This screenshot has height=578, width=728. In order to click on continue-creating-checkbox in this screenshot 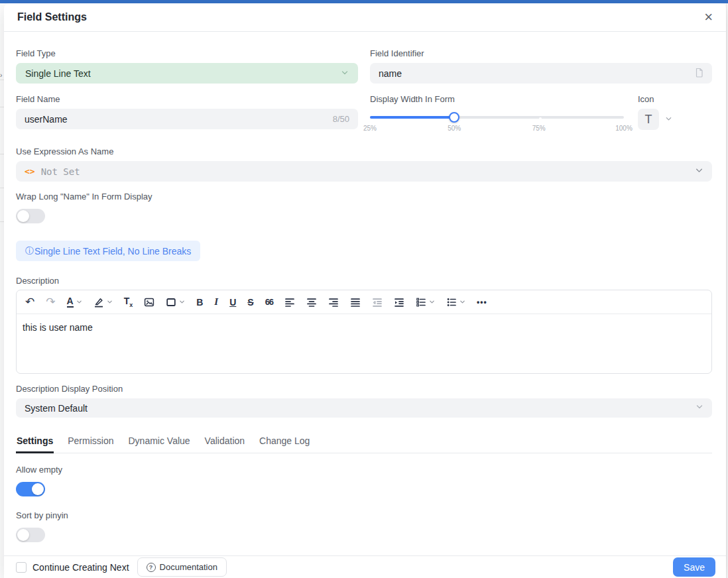, I will do `click(21, 567)`.